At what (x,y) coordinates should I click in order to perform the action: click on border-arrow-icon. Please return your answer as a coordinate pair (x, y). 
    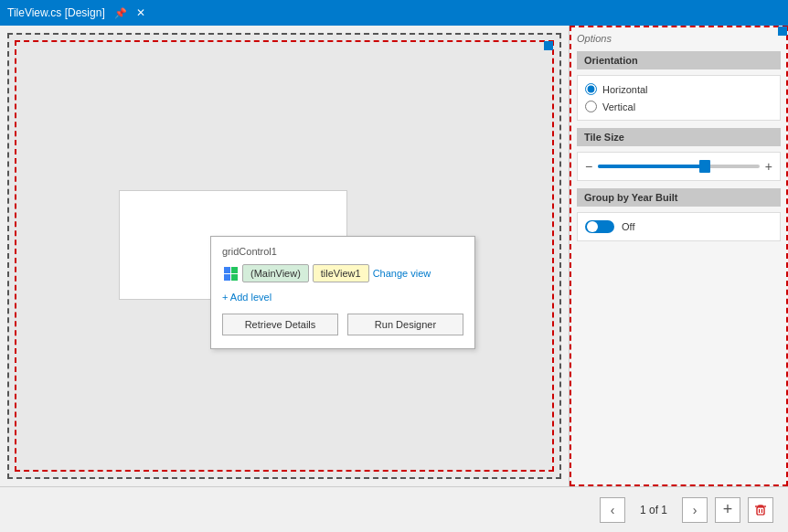
    Looking at the image, I should click on (548, 46).